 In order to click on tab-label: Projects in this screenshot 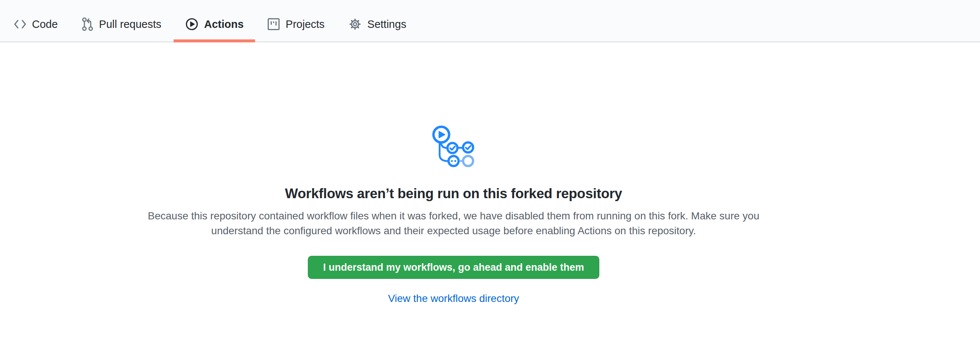, I will do `click(305, 24)`.